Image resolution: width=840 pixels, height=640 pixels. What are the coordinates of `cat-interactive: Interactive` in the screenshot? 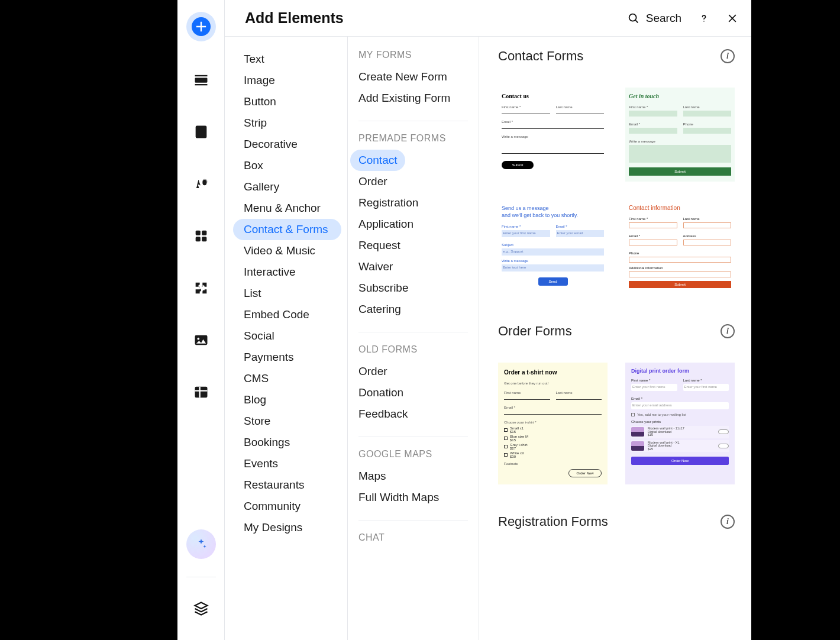 It's located at (287, 272).